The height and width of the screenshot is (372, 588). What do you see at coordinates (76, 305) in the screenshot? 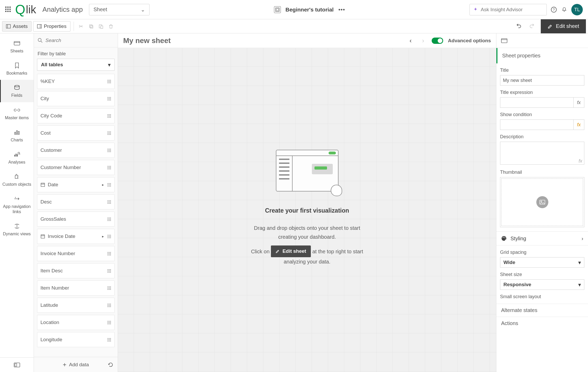
I see `field-item: Latitude` at bounding box center [76, 305].